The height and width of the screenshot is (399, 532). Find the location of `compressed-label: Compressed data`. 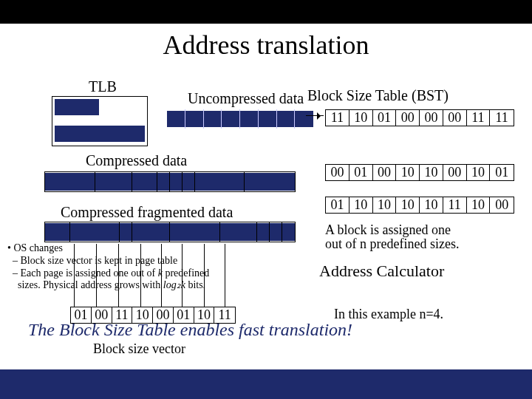

compressed-label: Compressed data is located at coordinates (136, 161).